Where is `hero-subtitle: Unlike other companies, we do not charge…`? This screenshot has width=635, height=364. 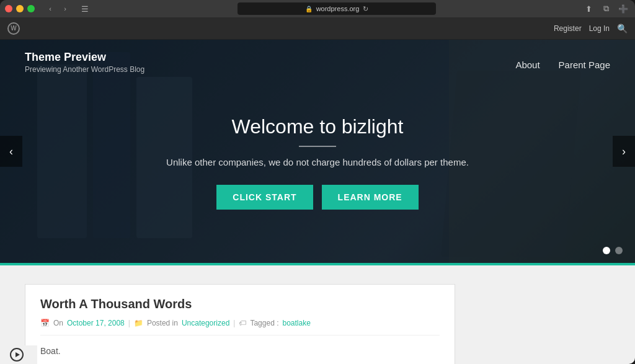 hero-subtitle: Unlike other companies, we do not charge… is located at coordinates (318, 162).